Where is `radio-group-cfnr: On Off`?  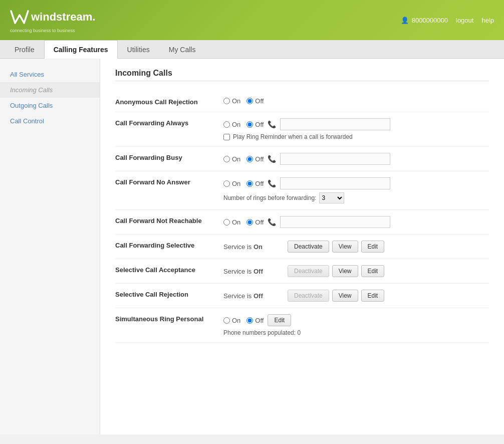 radio-group-cfnr: On Off is located at coordinates (243, 223).